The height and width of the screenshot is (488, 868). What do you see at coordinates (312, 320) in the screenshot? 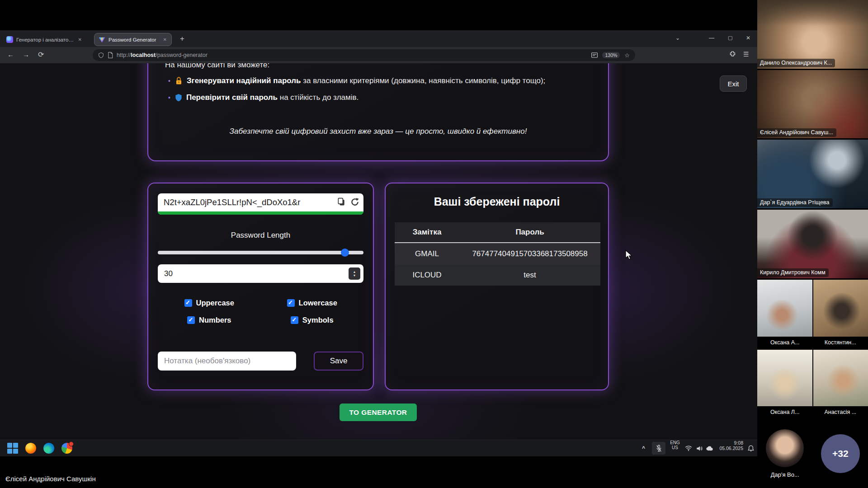
I see `checkbox-symbols: Symbols` at bounding box center [312, 320].